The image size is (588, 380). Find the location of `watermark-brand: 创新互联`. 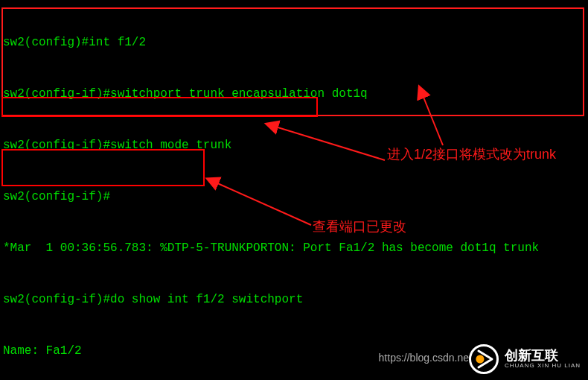

watermark-brand: 创新互联 is located at coordinates (543, 356).